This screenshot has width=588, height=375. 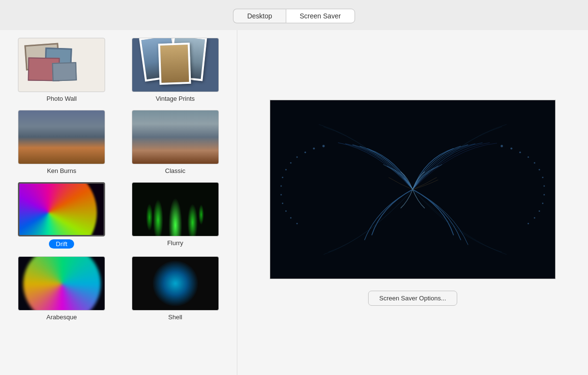 I want to click on ss-thumbnail-arabesque, so click(x=62, y=283).